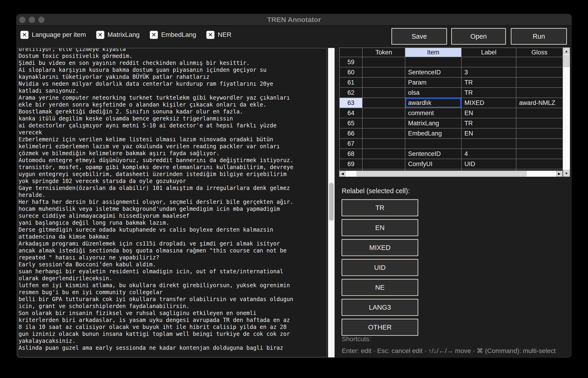 Image resolution: width=588 pixels, height=378 pixels. What do you see at coordinates (173, 35) in the screenshot?
I see `checkbox-embedlang: ✕ EmbedLang` at bounding box center [173, 35].